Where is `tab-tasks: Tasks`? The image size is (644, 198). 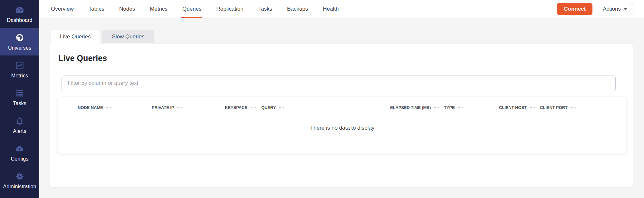
tab-tasks: Tasks is located at coordinates (265, 9).